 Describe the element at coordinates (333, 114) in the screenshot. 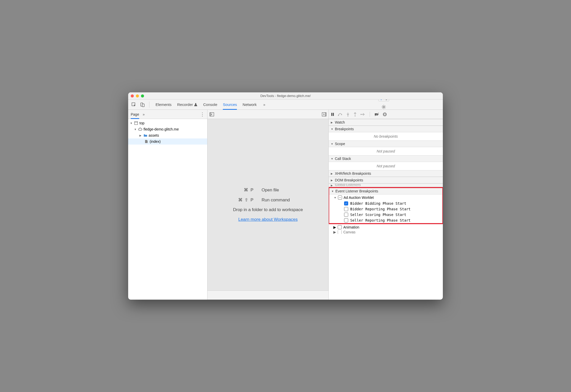

I see `pause-icon` at that location.